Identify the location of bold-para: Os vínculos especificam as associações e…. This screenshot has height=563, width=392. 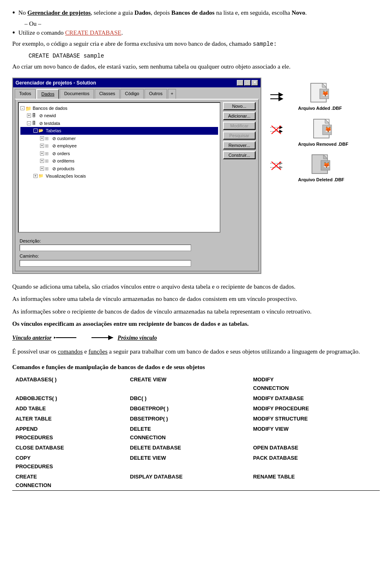
(196, 324).